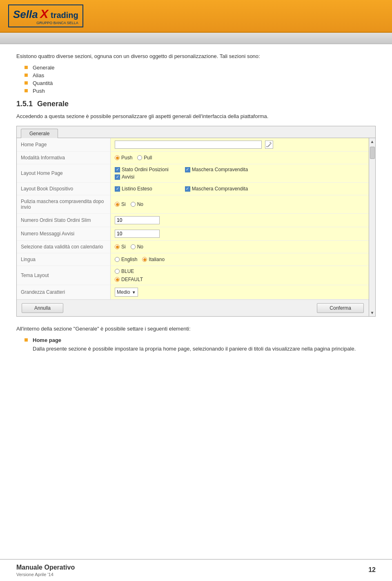 The image size is (392, 581). I want to click on radio-blue-icon, so click(117, 271).